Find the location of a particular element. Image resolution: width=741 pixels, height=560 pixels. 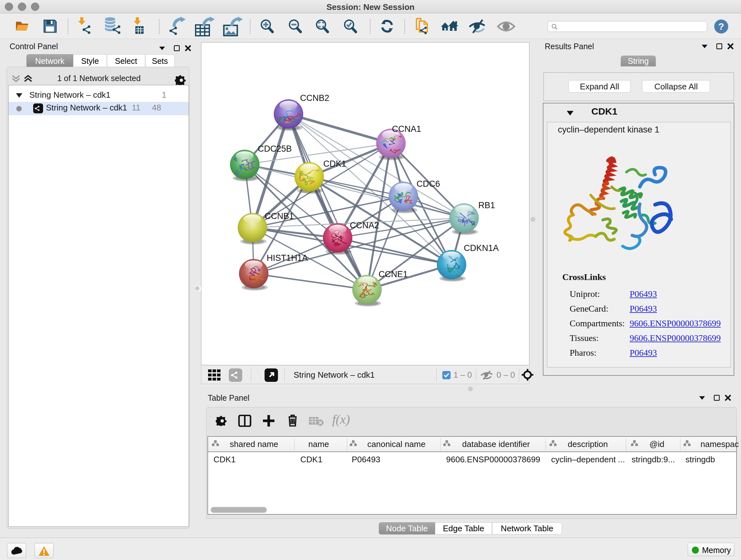

svg-text: CDC6 is located at coordinates (428, 184).